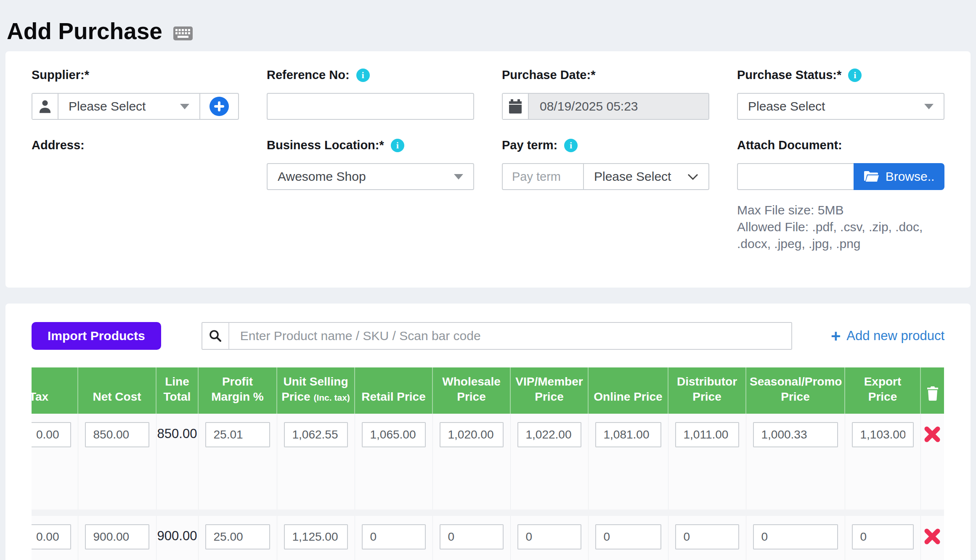 This screenshot has width=976, height=560. Describe the element at coordinates (219, 106) in the screenshot. I see `add-supplier-button` at that location.